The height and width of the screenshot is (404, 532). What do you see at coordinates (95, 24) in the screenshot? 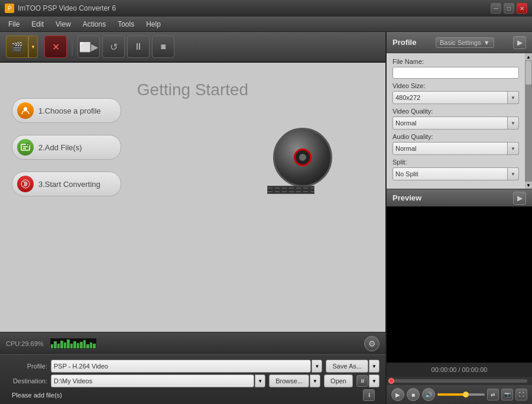
I see `menu-actions: Actions` at bounding box center [95, 24].